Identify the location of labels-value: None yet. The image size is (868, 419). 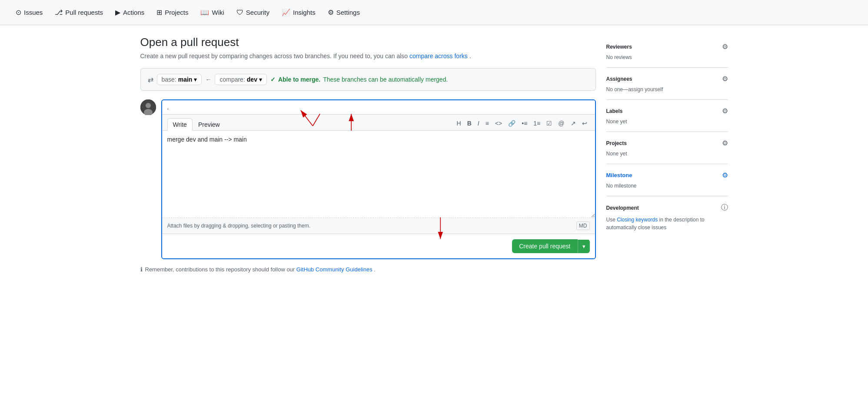
(667, 122).